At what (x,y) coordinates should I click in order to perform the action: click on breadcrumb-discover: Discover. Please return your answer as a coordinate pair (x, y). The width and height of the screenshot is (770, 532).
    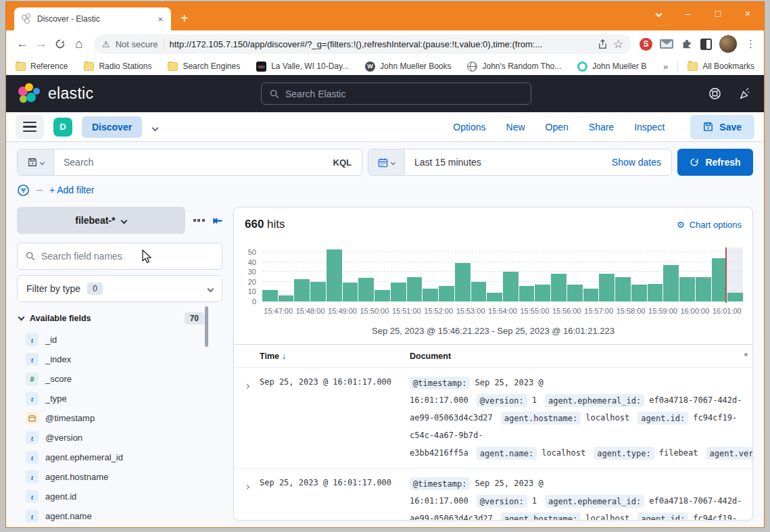
    Looking at the image, I should click on (112, 127).